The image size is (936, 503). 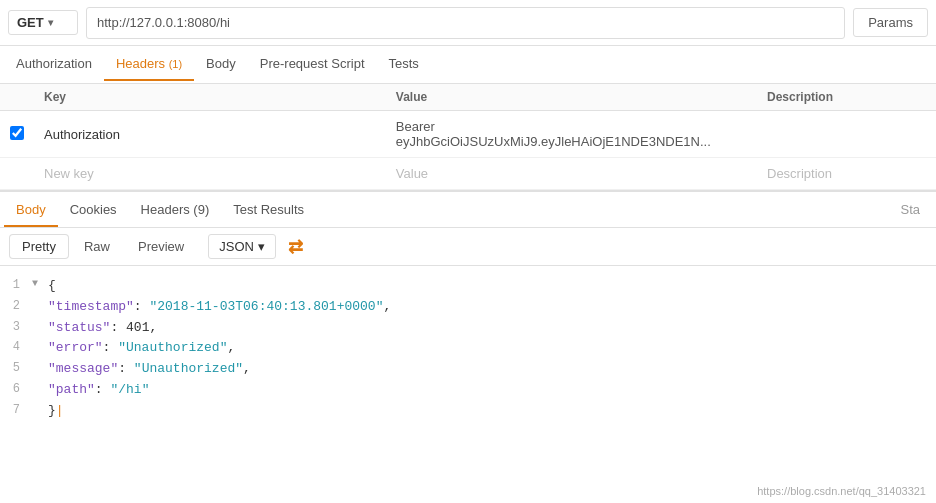 What do you see at coordinates (890, 22) in the screenshot?
I see `params-button: Params` at bounding box center [890, 22].